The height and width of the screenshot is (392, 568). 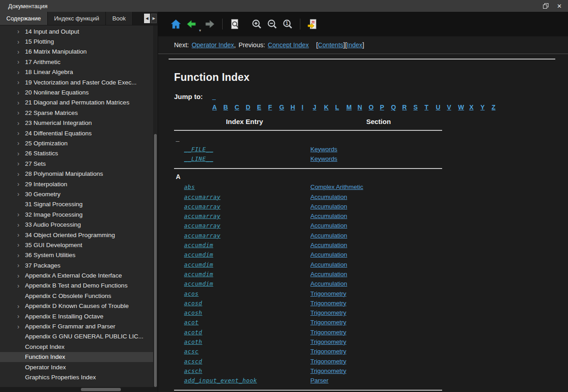 What do you see at coordinates (200, 30) in the screenshot?
I see `back-dropdown-icon: ▾` at bounding box center [200, 30].